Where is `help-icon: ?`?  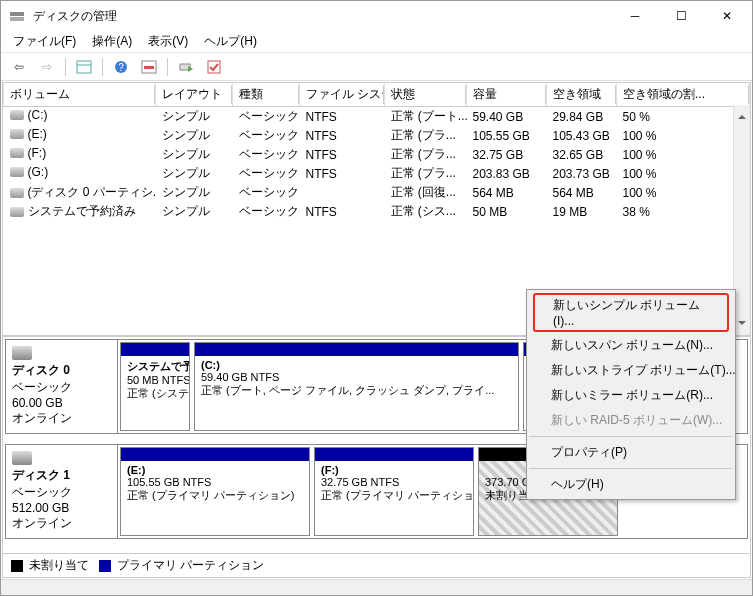 help-icon: ? is located at coordinates (121, 67).